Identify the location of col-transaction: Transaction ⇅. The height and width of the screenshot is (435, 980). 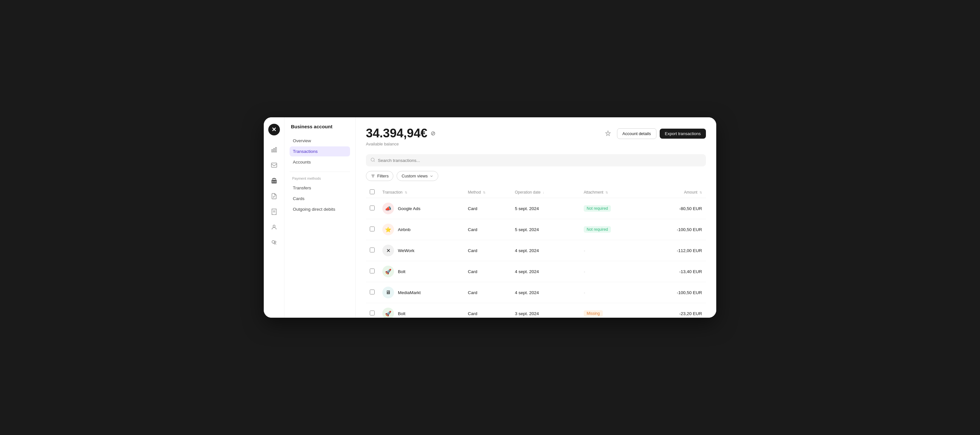
(422, 192).